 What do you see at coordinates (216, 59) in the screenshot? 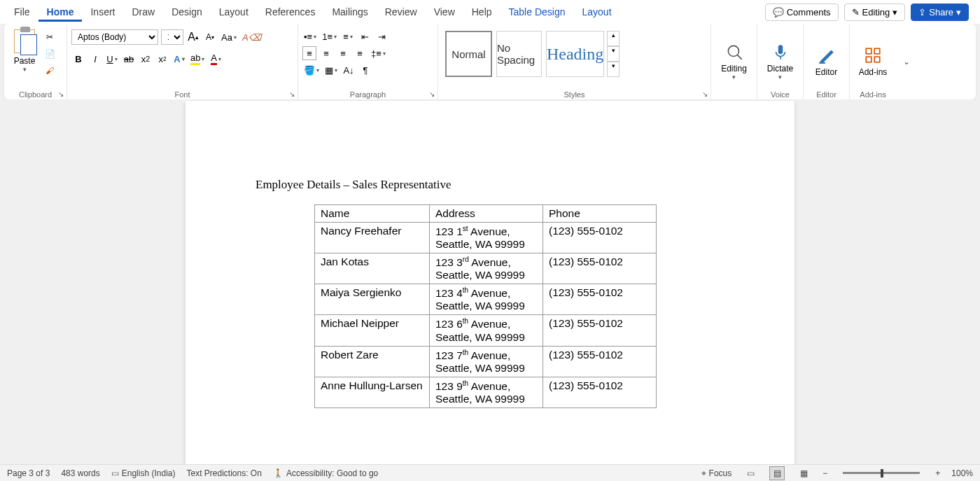
I see `font-color-button: A▾` at bounding box center [216, 59].